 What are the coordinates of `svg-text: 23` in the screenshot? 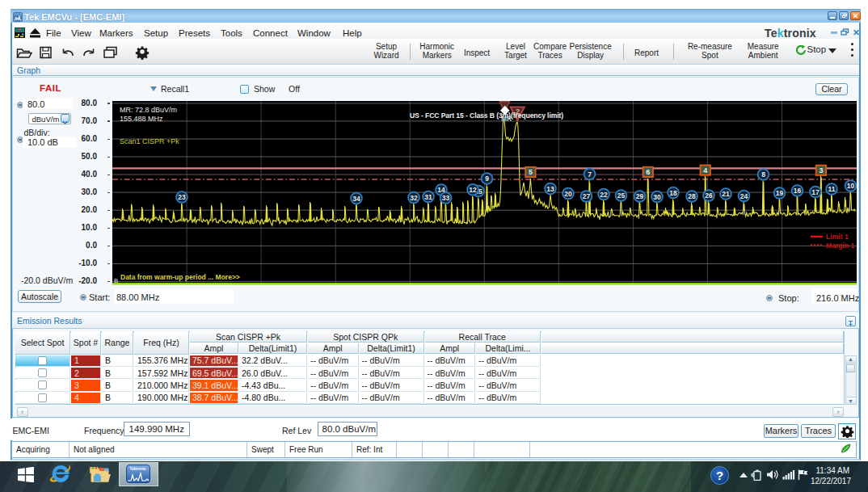 It's located at (182, 197).